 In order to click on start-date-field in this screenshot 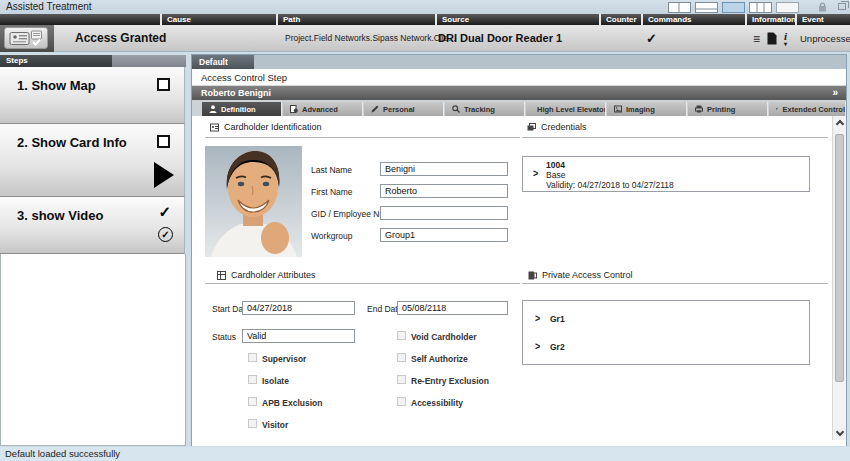, I will do `click(298, 308)`.